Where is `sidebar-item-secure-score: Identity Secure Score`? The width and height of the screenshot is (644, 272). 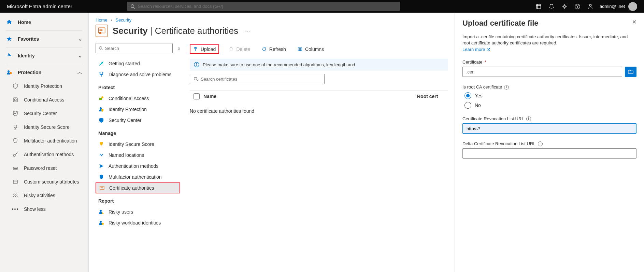 sidebar-item-secure-score: Identity Secure Score is located at coordinates (44, 127).